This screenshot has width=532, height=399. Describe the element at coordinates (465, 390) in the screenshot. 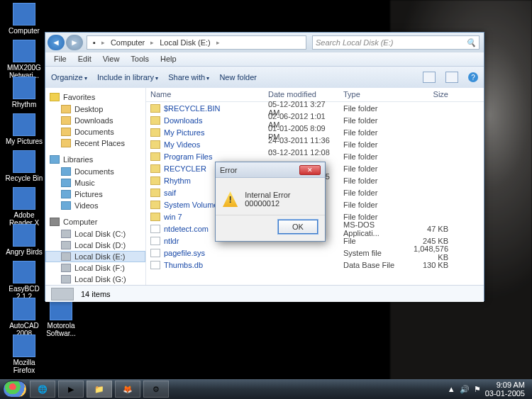

I see `volume-icon: 🔊` at that location.